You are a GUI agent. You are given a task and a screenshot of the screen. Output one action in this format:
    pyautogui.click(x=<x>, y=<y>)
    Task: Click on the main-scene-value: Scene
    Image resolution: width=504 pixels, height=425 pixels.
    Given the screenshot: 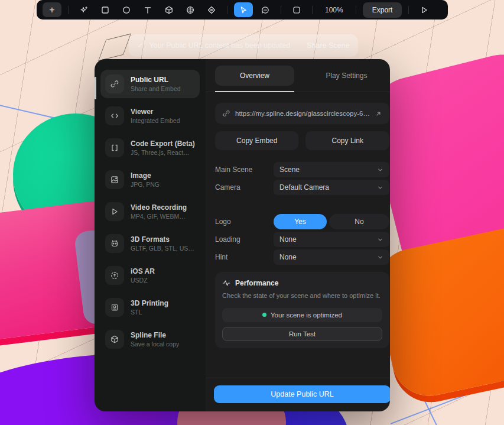 What is the action you would take?
    pyautogui.click(x=329, y=170)
    